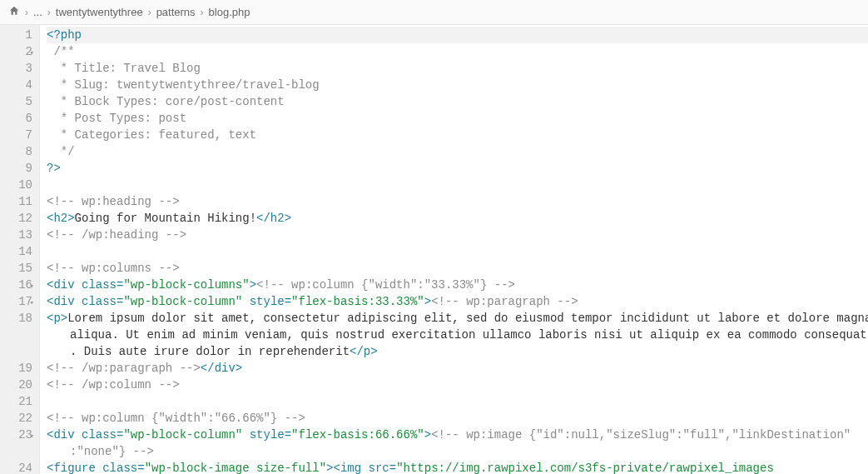 The width and height of the screenshot is (868, 474). What do you see at coordinates (18, 185) in the screenshot?
I see `line-number: 10` at bounding box center [18, 185].